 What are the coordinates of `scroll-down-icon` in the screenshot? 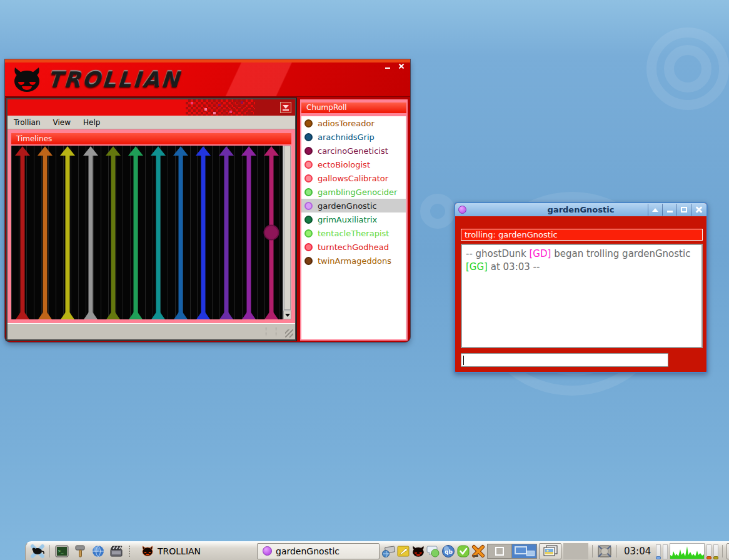 It's located at (288, 315).